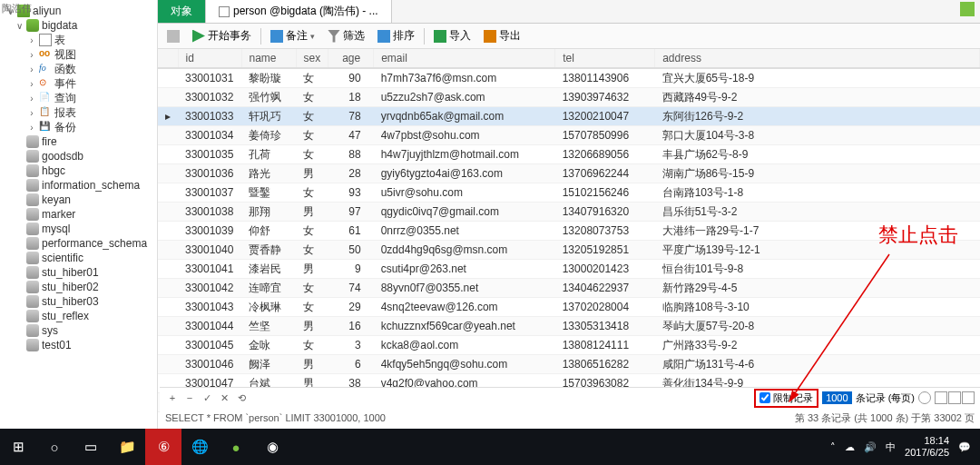 The height and width of the screenshot is (465, 980). What do you see at coordinates (569, 365) in the screenshot?
I see `table-row: 33001046阙泽男64kfqy5eh5ngq@sohu.com1380651…` at bounding box center [569, 365].